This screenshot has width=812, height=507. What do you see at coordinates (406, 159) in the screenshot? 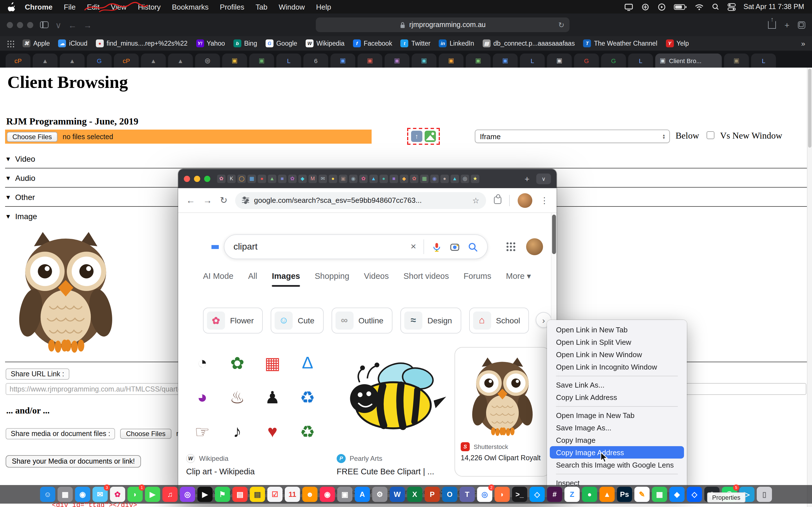
I see `section-toggle: ▼ Video` at bounding box center [406, 159].